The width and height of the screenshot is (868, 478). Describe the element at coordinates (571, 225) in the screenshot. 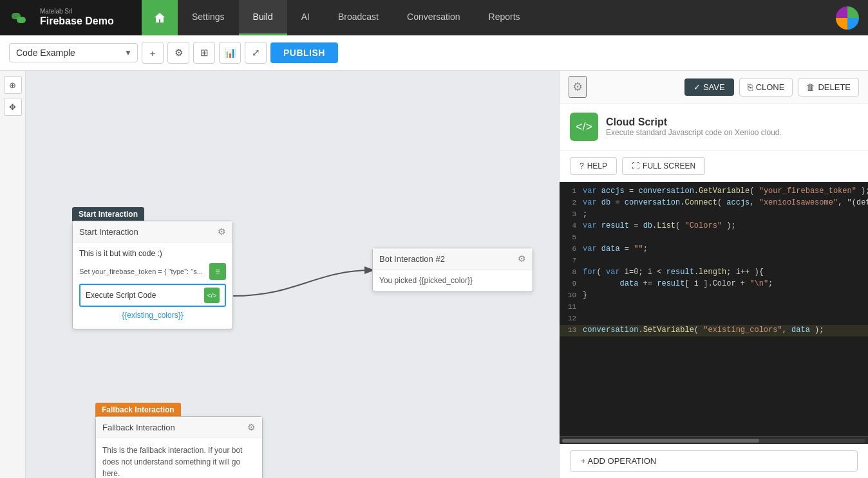

I see `line-number: 4` at that location.